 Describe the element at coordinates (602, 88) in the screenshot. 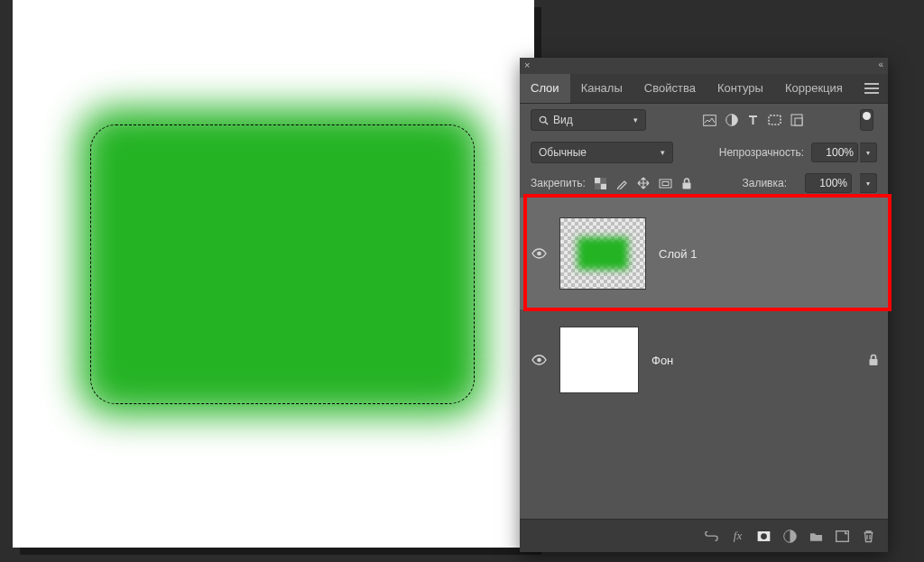

I see `tab-channels: Каналы` at that location.